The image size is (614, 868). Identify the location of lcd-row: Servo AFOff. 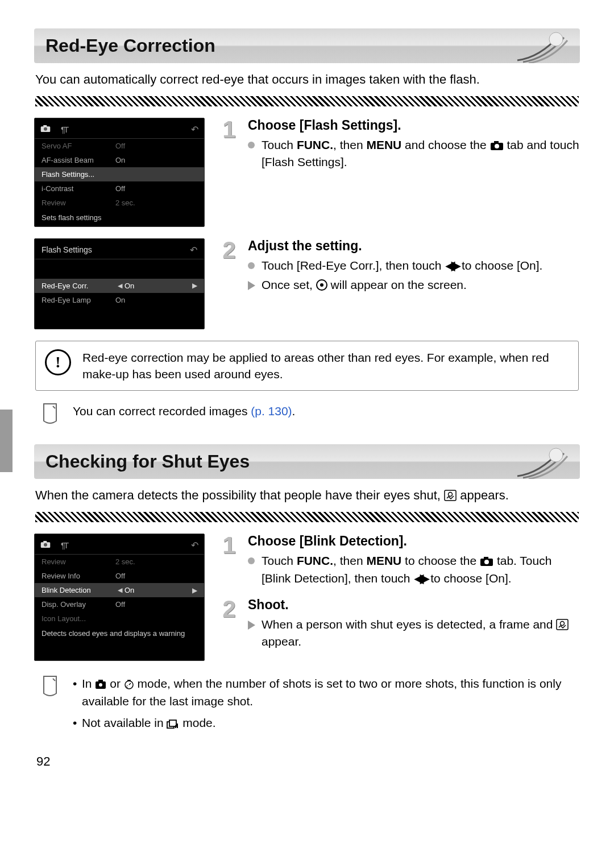
(119, 146).